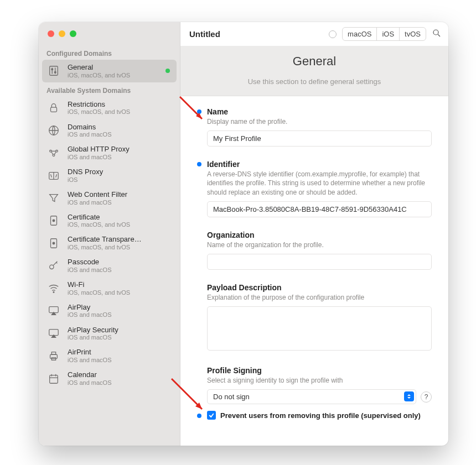 The image size is (476, 465). I want to click on sliders-icon, so click(54, 71).